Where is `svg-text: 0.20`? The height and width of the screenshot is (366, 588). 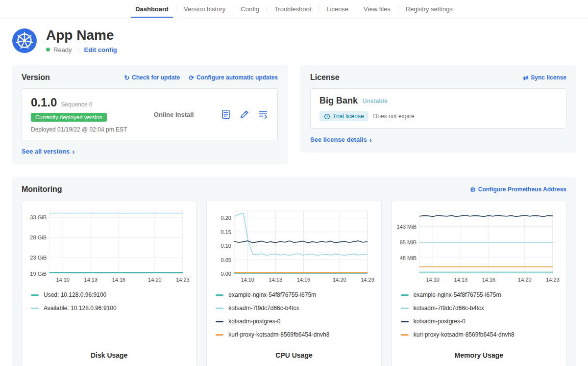 svg-text: 0.20 is located at coordinates (226, 218).